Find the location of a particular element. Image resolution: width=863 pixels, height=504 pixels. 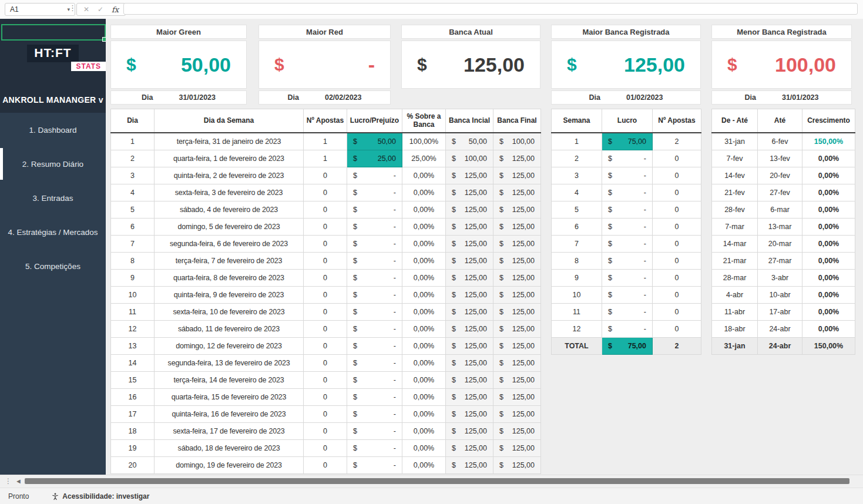

cell: TOTAL is located at coordinates (577, 347).